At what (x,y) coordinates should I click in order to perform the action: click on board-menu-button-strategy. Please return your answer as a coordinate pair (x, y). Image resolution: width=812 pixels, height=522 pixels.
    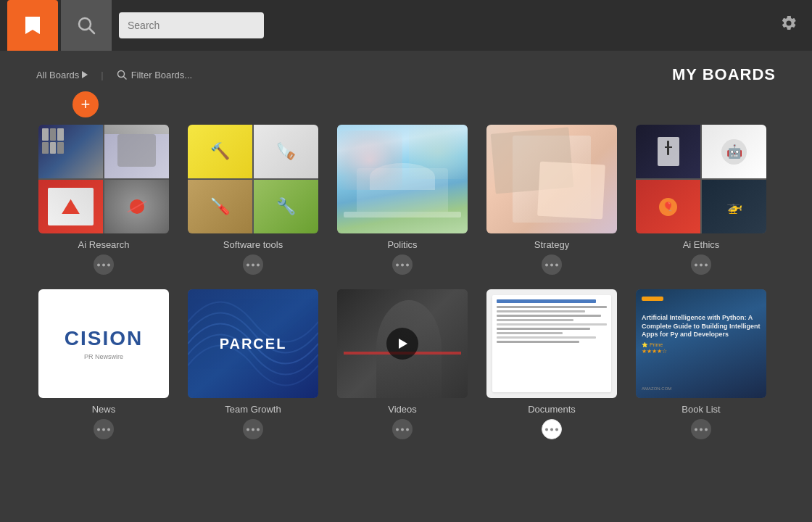
    Looking at the image, I should click on (552, 265).